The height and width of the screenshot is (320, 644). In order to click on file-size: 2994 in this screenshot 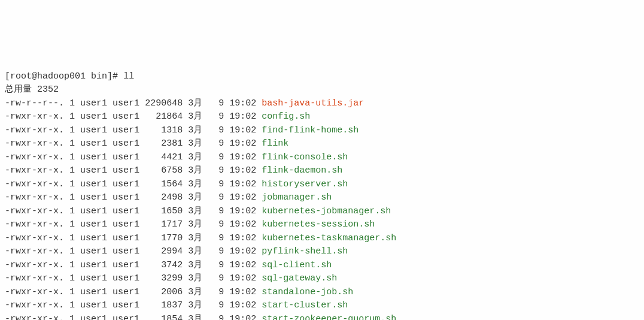, I will do `click(164, 252)`.